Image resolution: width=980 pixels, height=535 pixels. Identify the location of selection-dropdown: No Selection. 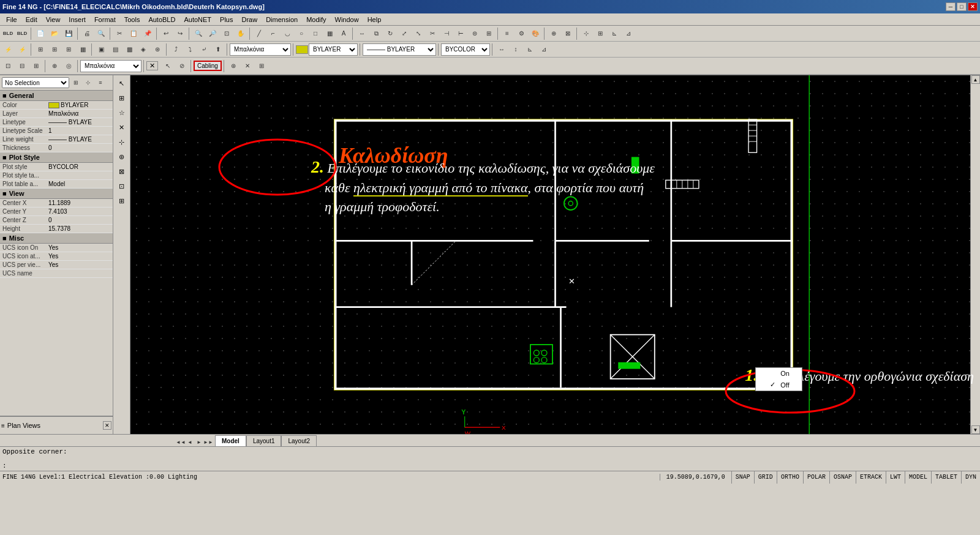
(36, 83).